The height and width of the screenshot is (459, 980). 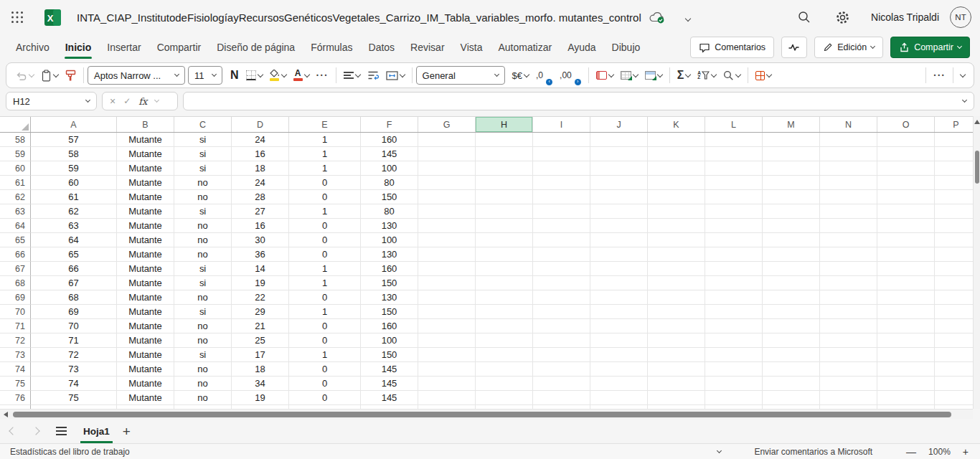 I want to click on cell-O64, so click(x=906, y=226).